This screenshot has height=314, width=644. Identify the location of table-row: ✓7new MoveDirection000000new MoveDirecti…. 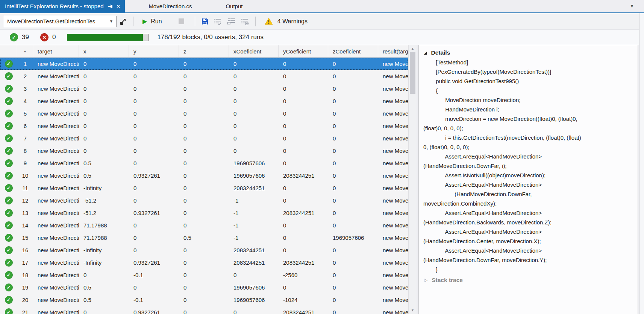
(204, 139).